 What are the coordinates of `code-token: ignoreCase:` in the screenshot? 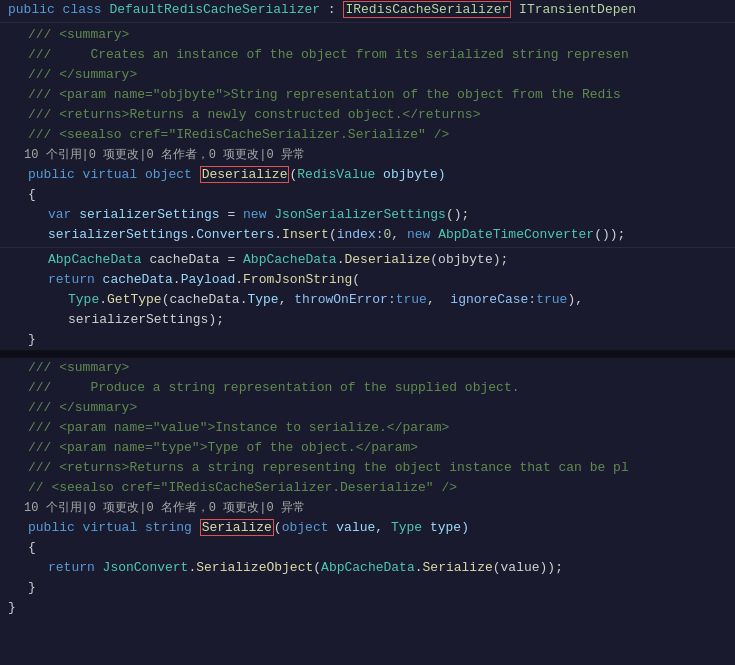 It's located at (493, 300).